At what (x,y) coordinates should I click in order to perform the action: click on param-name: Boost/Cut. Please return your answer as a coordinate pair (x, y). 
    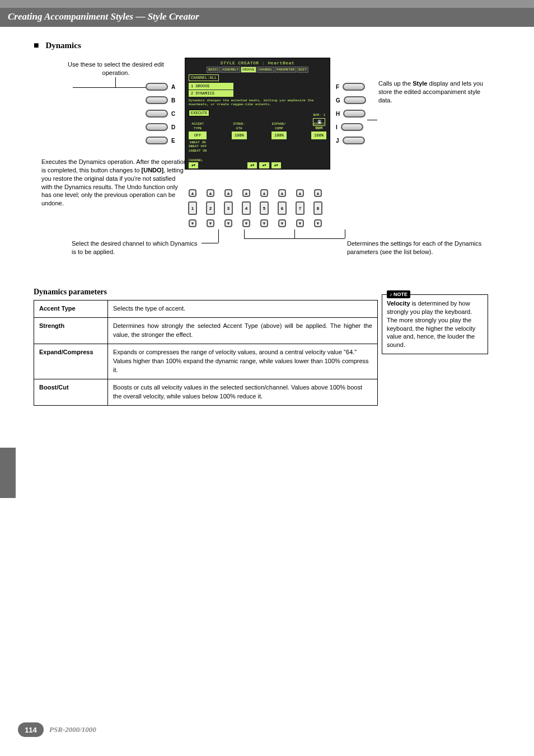
    Looking at the image, I should click on (71, 392).